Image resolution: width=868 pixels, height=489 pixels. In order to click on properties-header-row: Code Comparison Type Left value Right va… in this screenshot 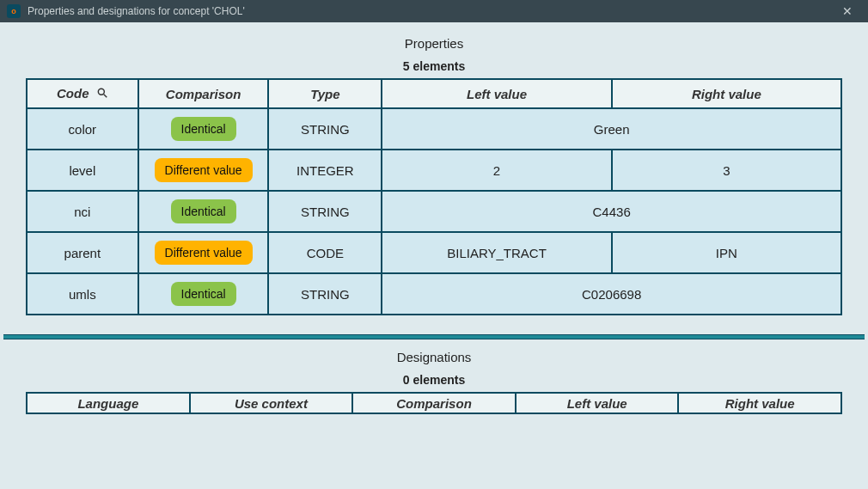, I will do `click(434, 94)`.